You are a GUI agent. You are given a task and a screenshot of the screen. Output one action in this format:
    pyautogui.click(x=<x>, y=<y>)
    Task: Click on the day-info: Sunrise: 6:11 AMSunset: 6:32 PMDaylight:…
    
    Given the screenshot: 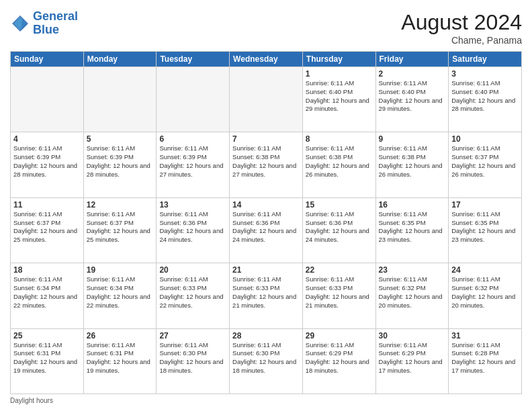 What is the action you would take?
    pyautogui.click(x=412, y=293)
    